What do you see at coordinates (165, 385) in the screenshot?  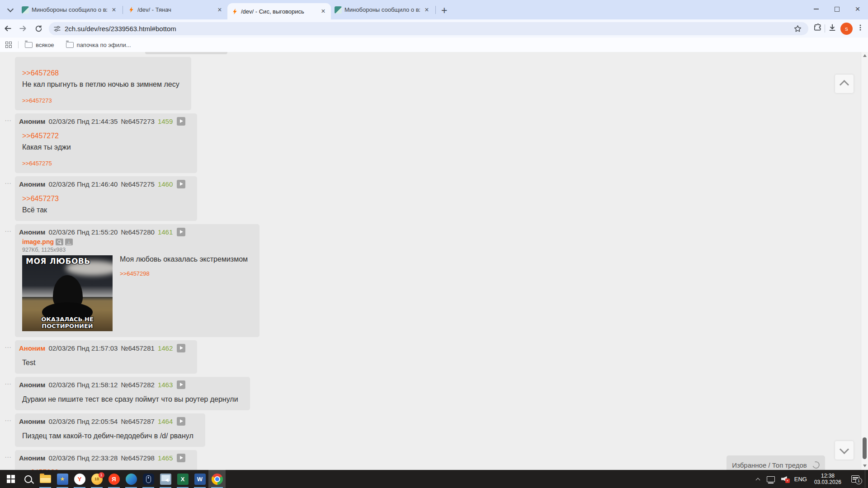 I see `post-count-link: 1463` at bounding box center [165, 385].